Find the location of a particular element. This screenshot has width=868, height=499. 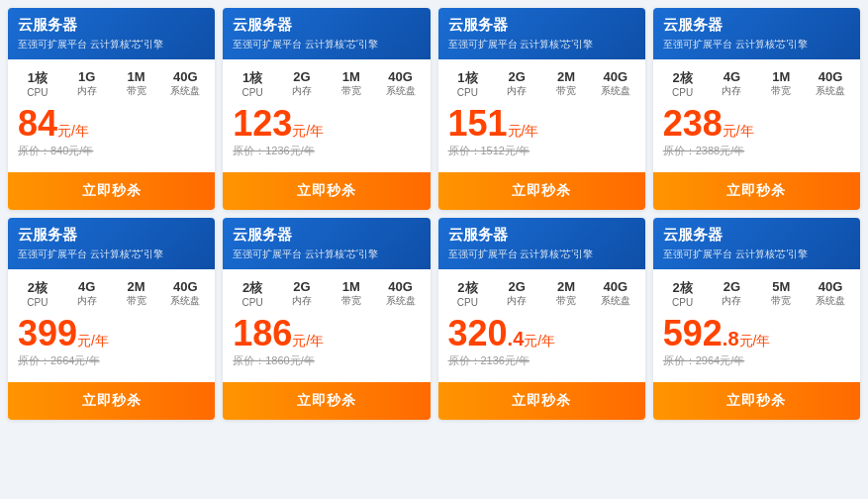

spec-value-2: 5M is located at coordinates (781, 287).